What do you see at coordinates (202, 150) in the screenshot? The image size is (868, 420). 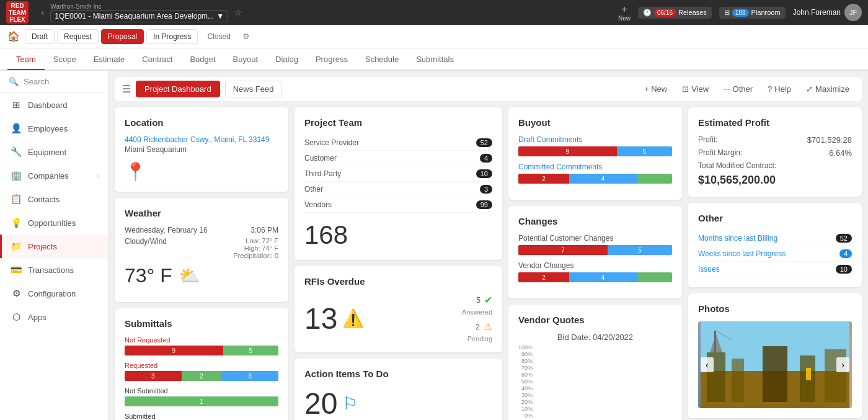 I see `location-name: Miami Seaquarium` at bounding box center [202, 150].